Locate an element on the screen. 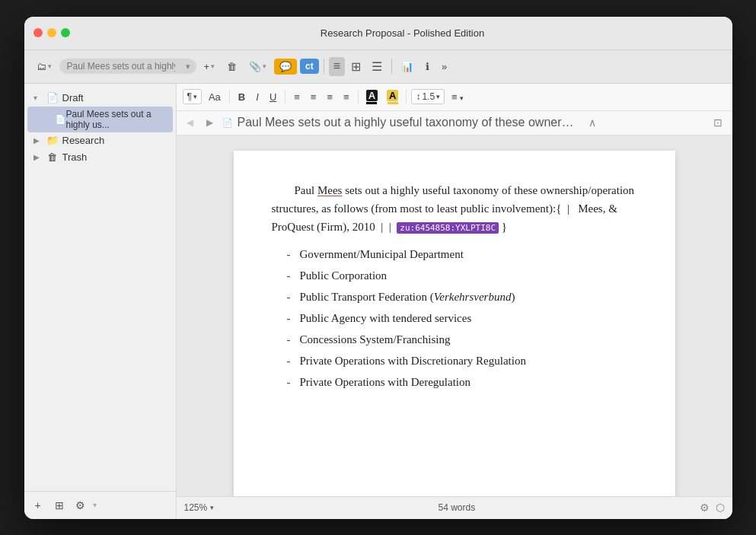 This screenshot has height=535, width=756. sidebar-item-trash: ▶ 🗑 Trash is located at coordinates (100, 158).